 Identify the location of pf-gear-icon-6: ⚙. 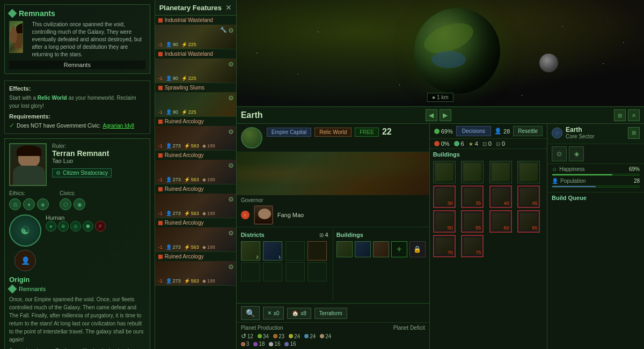
(231, 199).